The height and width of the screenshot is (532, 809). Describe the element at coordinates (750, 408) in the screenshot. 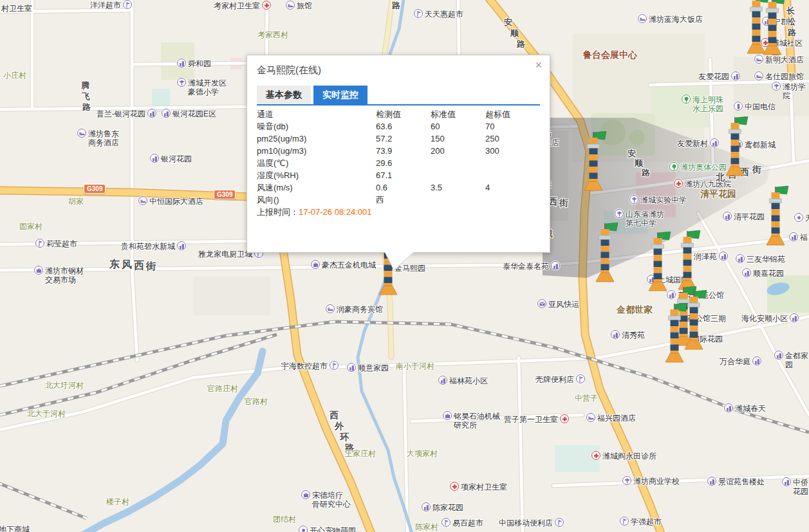

I see `map-label-text: 潍城春天` at that location.